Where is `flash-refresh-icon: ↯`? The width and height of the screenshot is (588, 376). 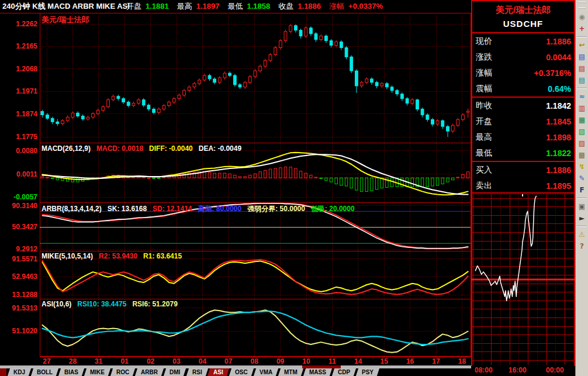 flash-refresh-icon: ↯ is located at coordinates (582, 167).